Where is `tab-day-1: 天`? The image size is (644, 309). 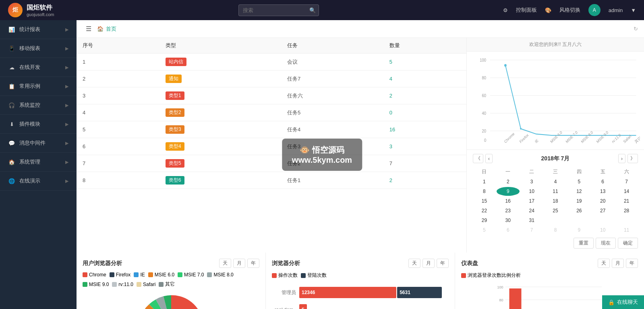
tab-day-1: 天 is located at coordinates (225, 263).